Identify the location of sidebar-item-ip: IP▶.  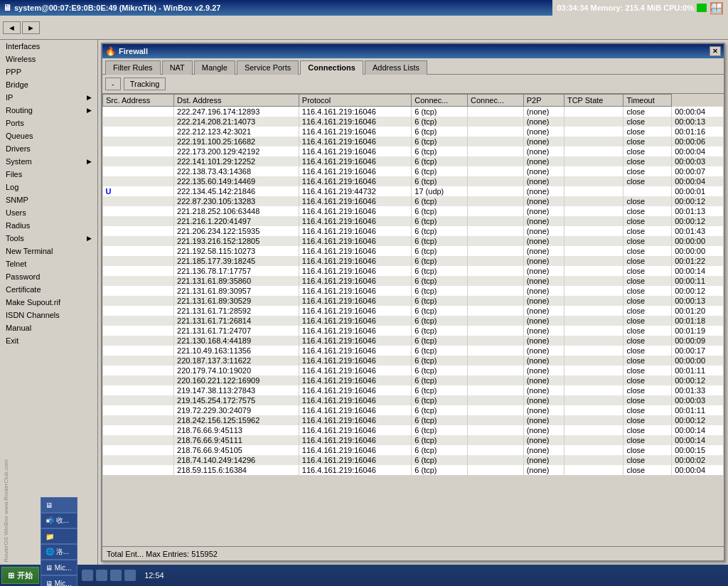
(48, 97).